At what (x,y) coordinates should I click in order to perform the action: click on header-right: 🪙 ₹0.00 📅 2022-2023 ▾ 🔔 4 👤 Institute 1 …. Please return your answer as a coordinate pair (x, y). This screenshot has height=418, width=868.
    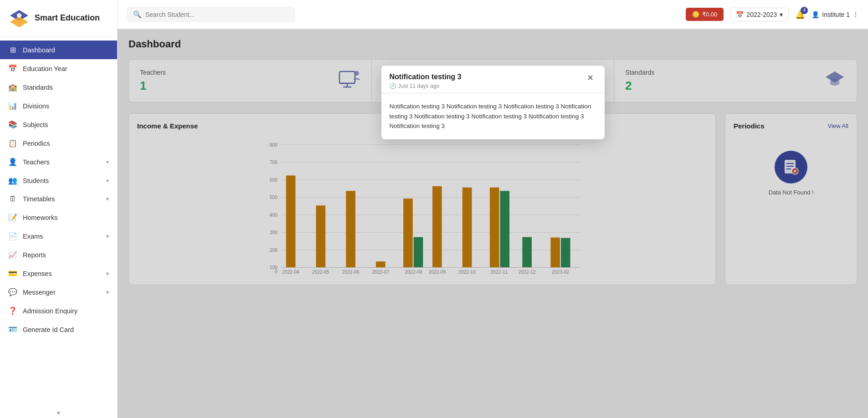
    Looking at the image, I should click on (772, 15).